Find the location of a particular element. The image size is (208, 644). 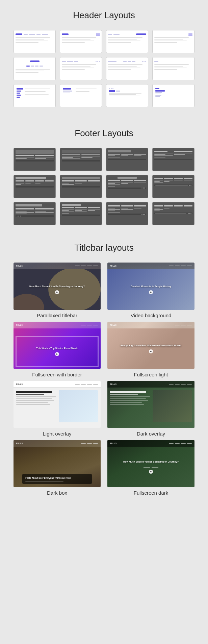

titlebar-thumb-dark-box: PBLUS Facts About Deer Everyone Thinks a… is located at coordinates (57, 464).